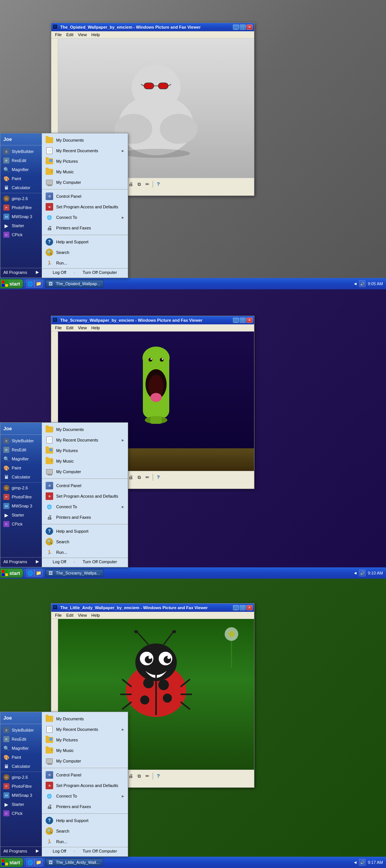 The image size is (386, 868). What do you see at coordinates (243, 608) in the screenshot?
I see `maximize-btn-3: □` at bounding box center [243, 608].